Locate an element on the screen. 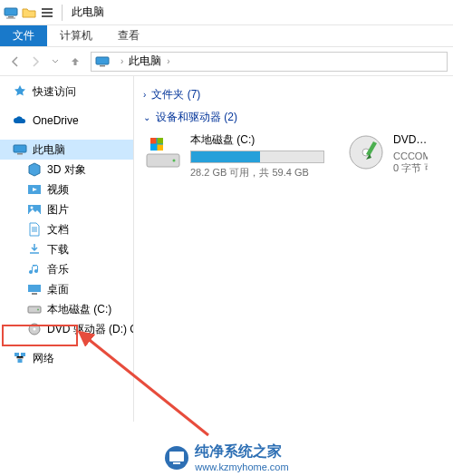  group-devices: ⌄ 设备和驱动器 (2) is located at coordinates (294, 118).